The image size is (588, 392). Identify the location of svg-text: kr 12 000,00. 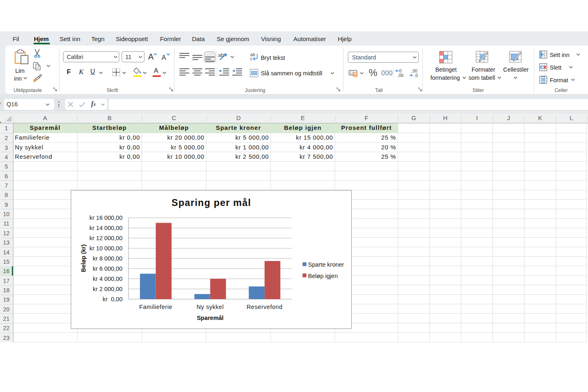
(106, 238).